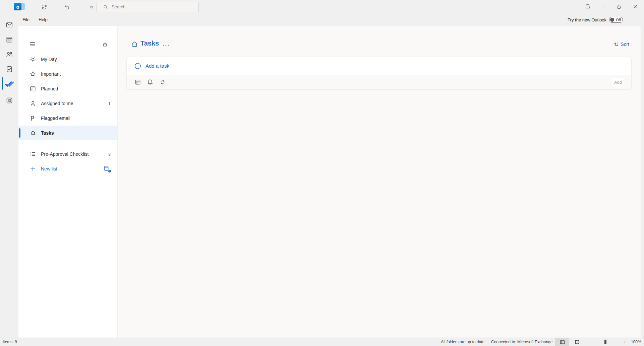 This screenshot has width=644, height=346. I want to click on repeat-button, so click(163, 82).